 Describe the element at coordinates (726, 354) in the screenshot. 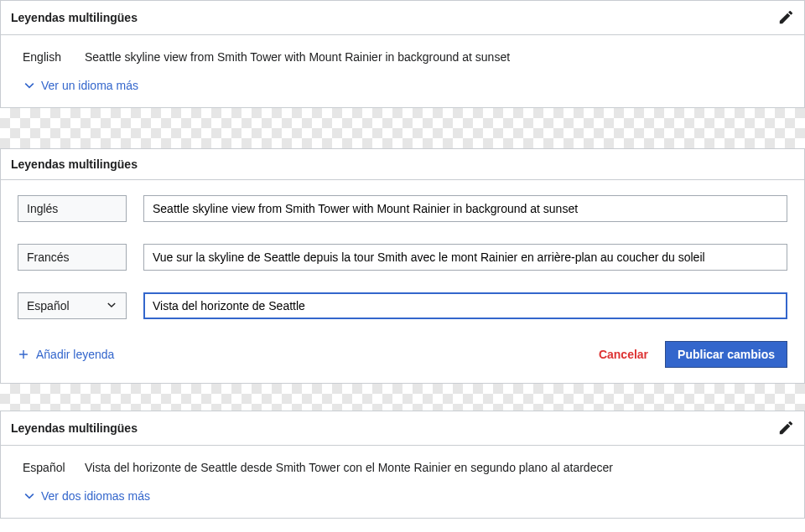

I see `publish-button: Publicar cambios` at that location.